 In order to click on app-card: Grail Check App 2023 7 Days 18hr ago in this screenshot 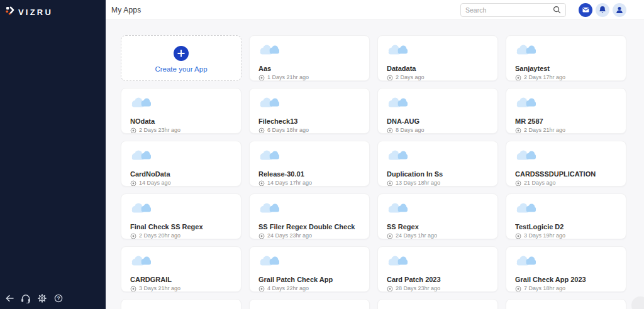, I will do `click(566, 269)`.